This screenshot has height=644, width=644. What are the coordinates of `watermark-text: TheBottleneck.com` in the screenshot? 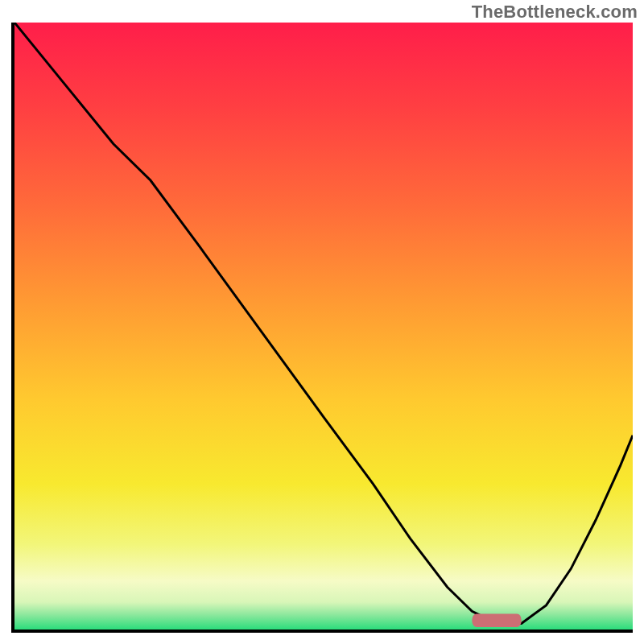 It's located at (555, 12).